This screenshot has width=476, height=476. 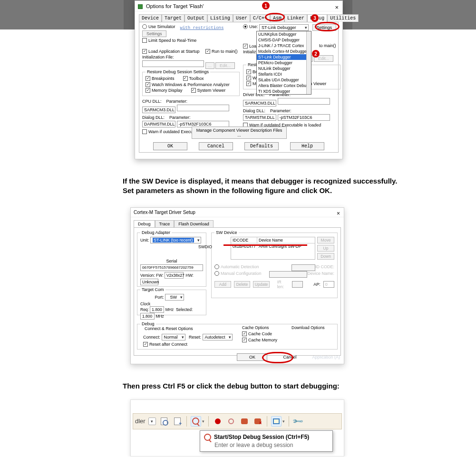 What do you see at coordinates (145, 223) in the screenshot?
I see `d2-tab-debug: Debug` at bounding box center [145, 223].